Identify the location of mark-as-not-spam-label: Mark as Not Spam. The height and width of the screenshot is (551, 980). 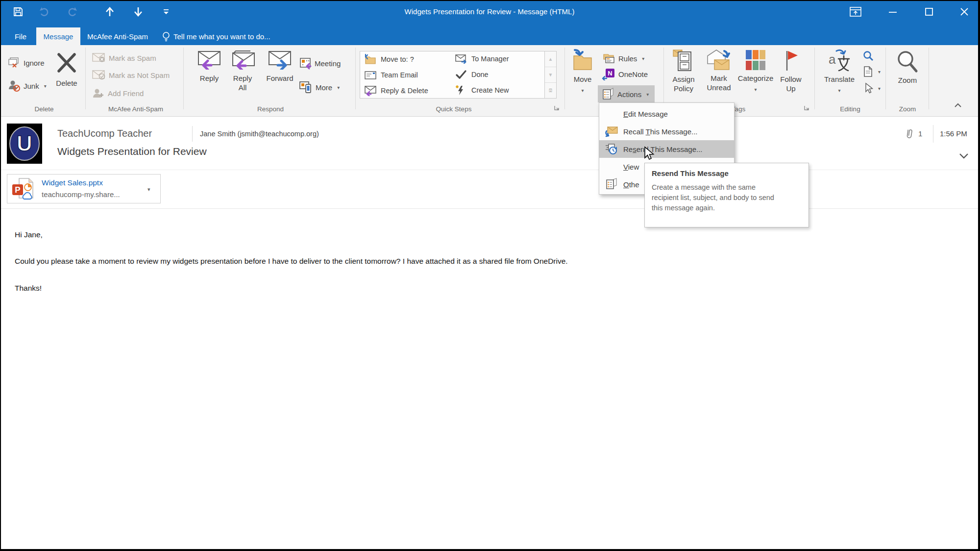
(139, 75).